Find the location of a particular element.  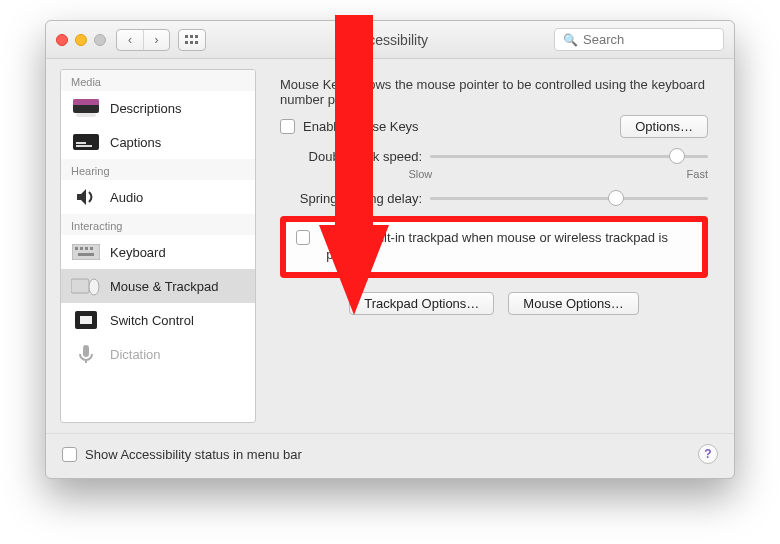

fast-label: Fast is located at coordinates (698, 174).